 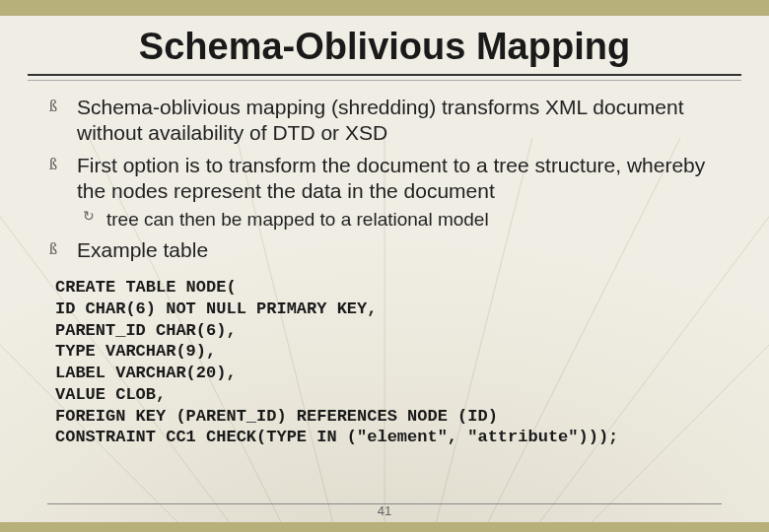 What do you see at coordinates (142, 250) in the screenshot?
I see `bullet-text: Example table` at bounding box center [142, 250].